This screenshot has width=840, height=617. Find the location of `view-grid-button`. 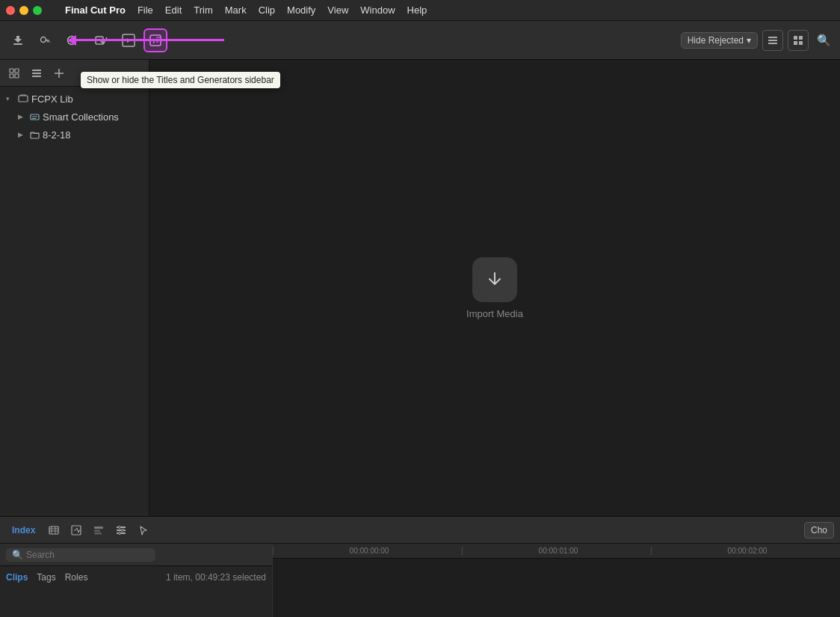

view-grid-button is located at coordinates (798, 40).